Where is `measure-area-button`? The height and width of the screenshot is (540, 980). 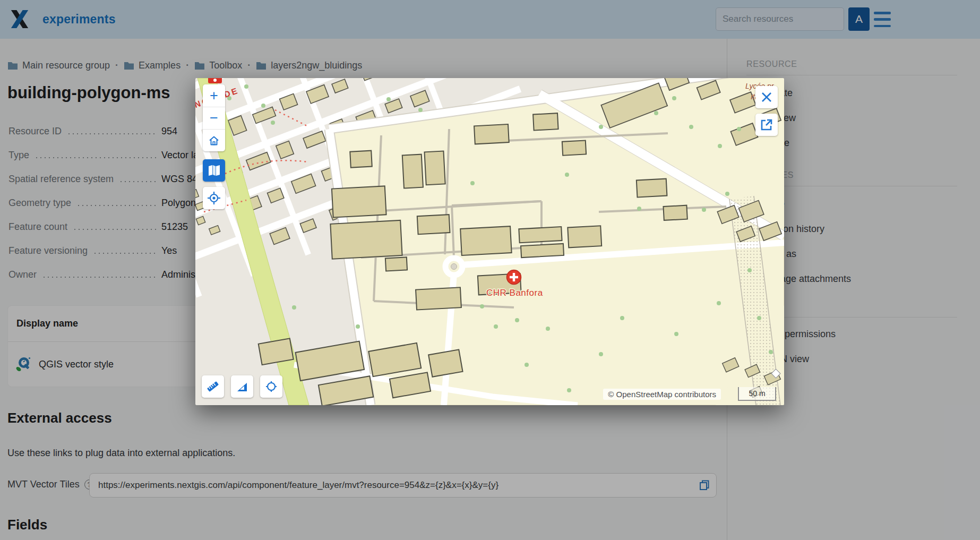
measure-area-button is located at coordinates (242, 387).